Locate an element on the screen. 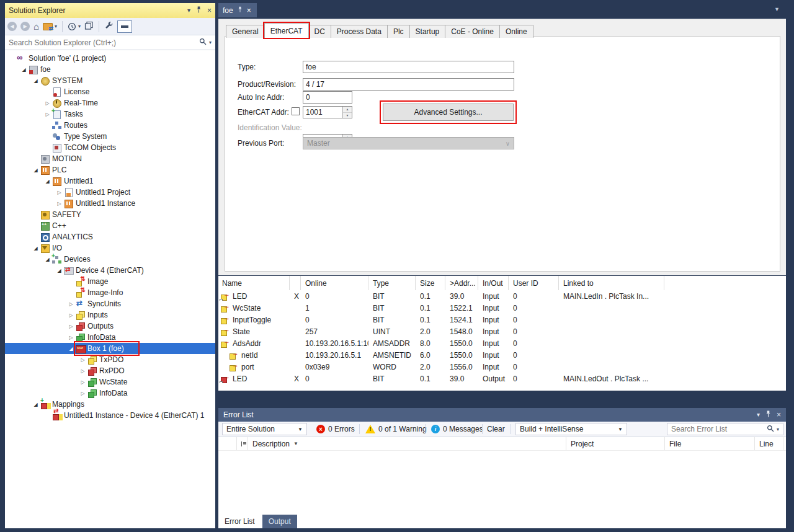 This screenshot has height=532, width=794. tree-item-mappings: ◢Mappings is located at coordinates (110, 404).